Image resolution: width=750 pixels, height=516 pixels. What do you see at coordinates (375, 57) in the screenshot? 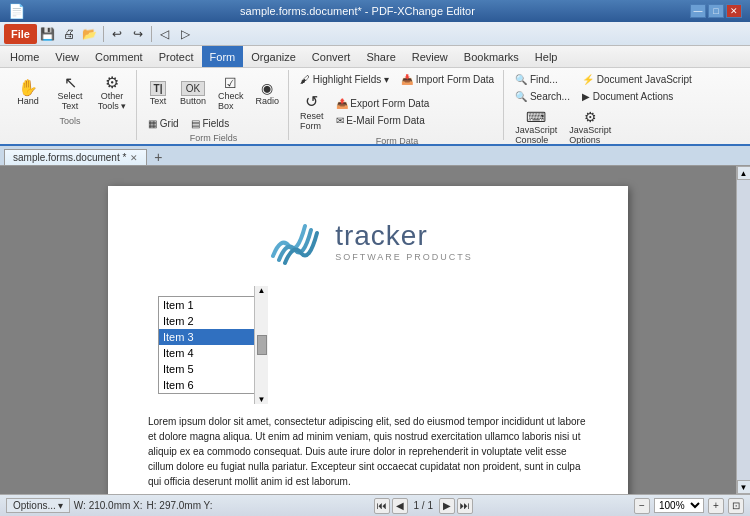
I see `menu-bar: Home View Comment Protect Form Organize …` at bounding box center [375, 57].